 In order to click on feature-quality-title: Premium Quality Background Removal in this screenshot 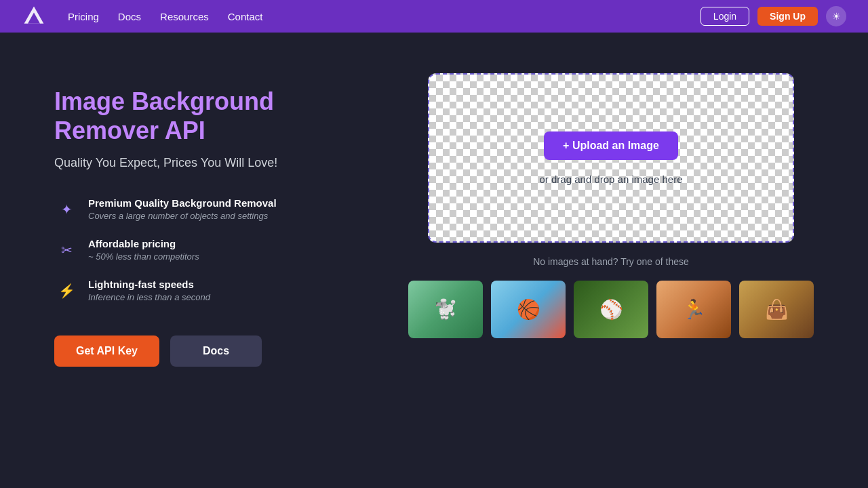, I will do `click(182, 203)`.